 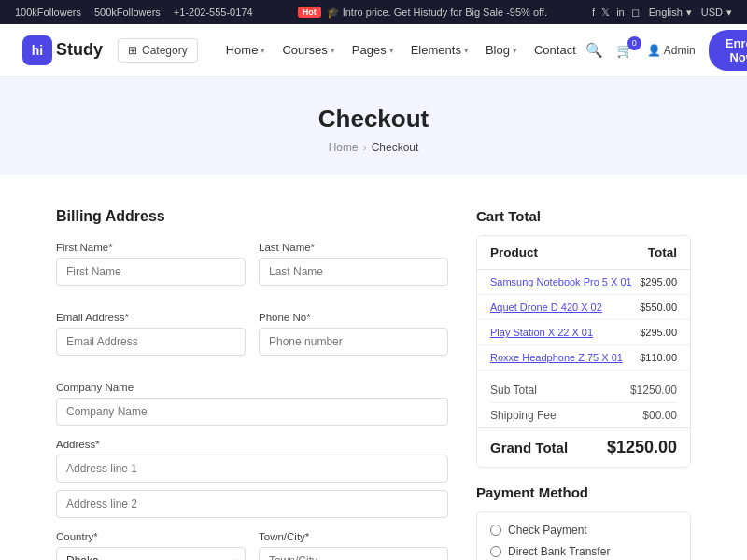 What do you see at coordinates (584, 415) in the screenshot?
I see `shipping-row: Shipping Fee $00.00` at bounding box center [584, 415].